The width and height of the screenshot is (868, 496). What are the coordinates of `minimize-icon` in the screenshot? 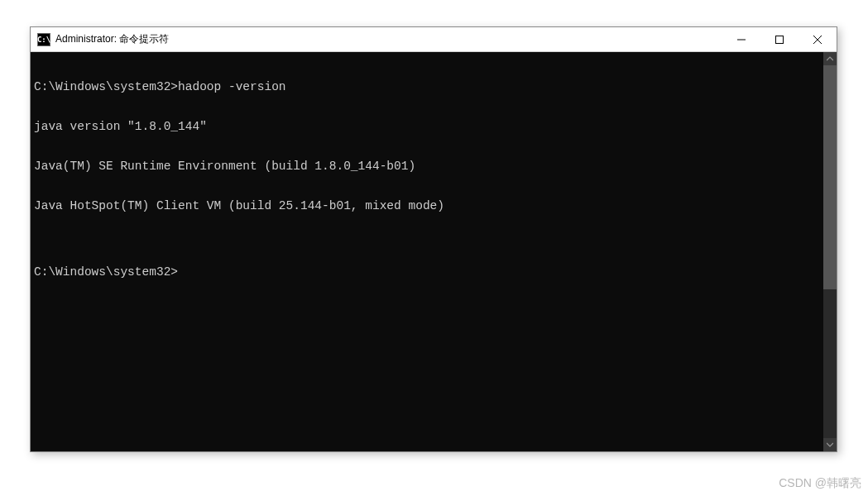 It's located at (741, 40).